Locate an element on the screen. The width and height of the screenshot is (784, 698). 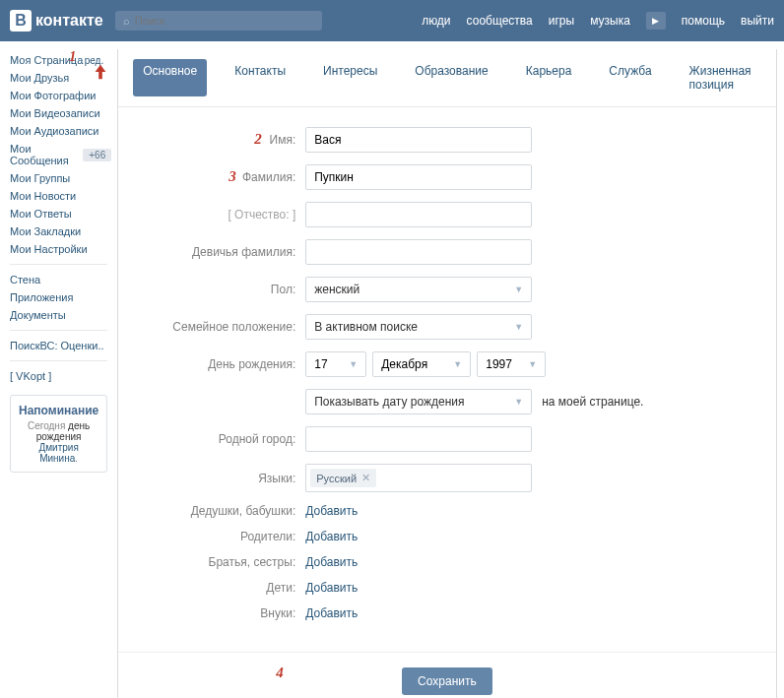
add-parents-link: Добавить is located at coordinates (331, 537).